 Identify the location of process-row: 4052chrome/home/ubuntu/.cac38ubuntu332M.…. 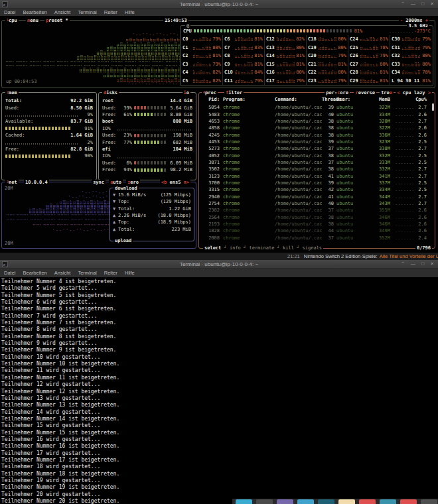
(316, 155).